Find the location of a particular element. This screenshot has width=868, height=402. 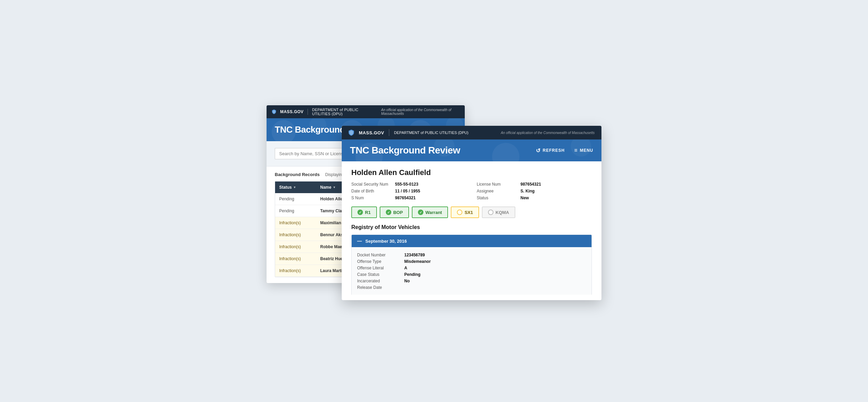

assignee-label: Assignee is located at coordinates (497, 191).